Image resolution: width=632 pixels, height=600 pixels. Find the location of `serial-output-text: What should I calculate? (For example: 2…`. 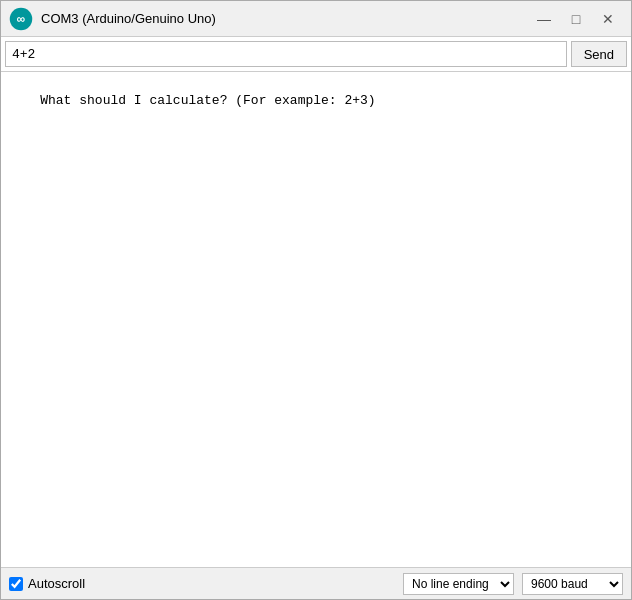

serial-output-text: What should I calculate? (For example: 2… is located at coordinates (208, 100).